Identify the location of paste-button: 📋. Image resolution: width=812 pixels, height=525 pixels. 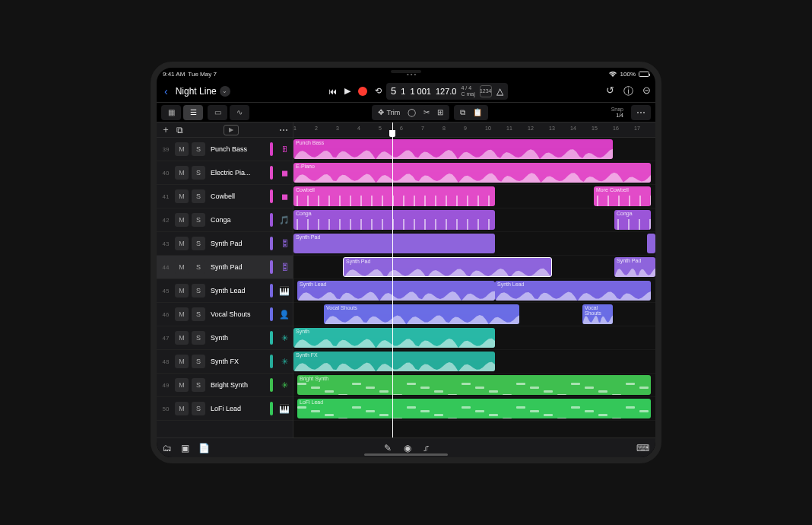
(477, 113).